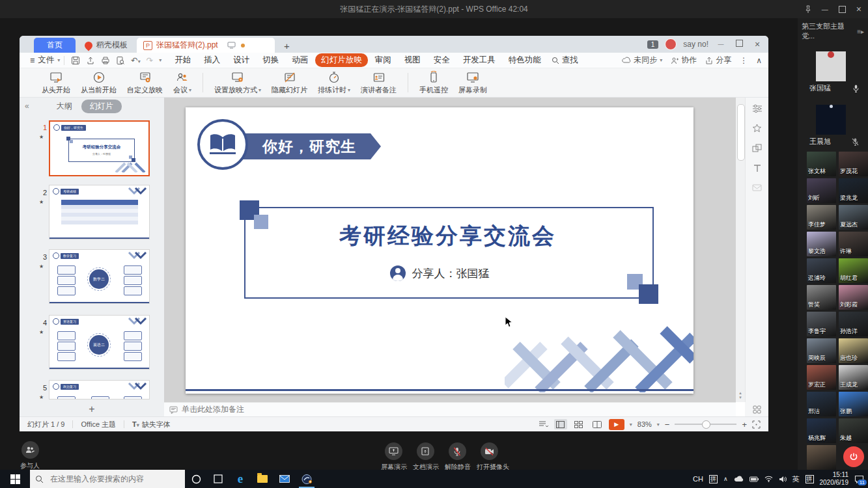 Image resolution: width=868 pixels, height=488 pixels. Describe the element at coordinates (106, 46) in the screenshot. I see `tab-template: 稻壳模板` at that location.